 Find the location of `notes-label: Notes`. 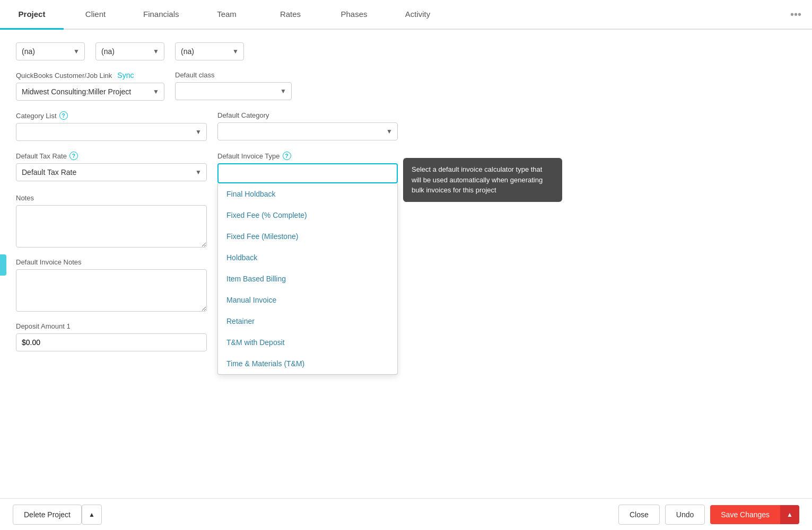

notes-label: Notes is located at coordinates (406, 198).